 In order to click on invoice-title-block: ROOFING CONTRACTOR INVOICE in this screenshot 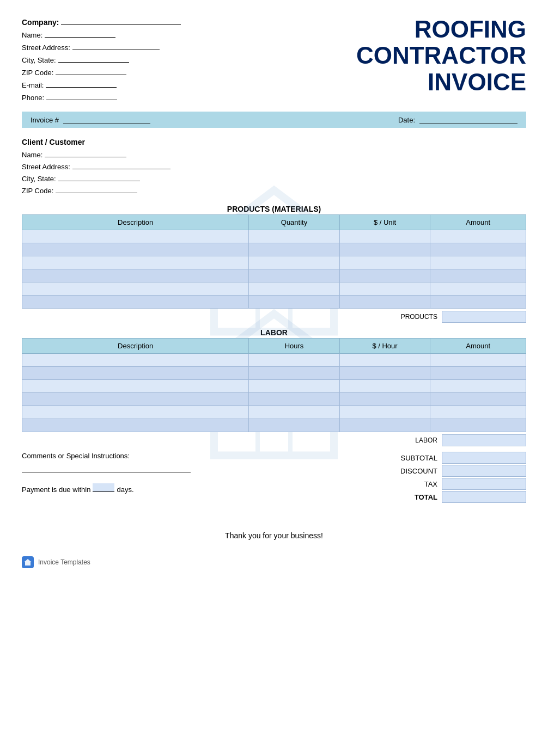, I will do `click(441, 56)`.